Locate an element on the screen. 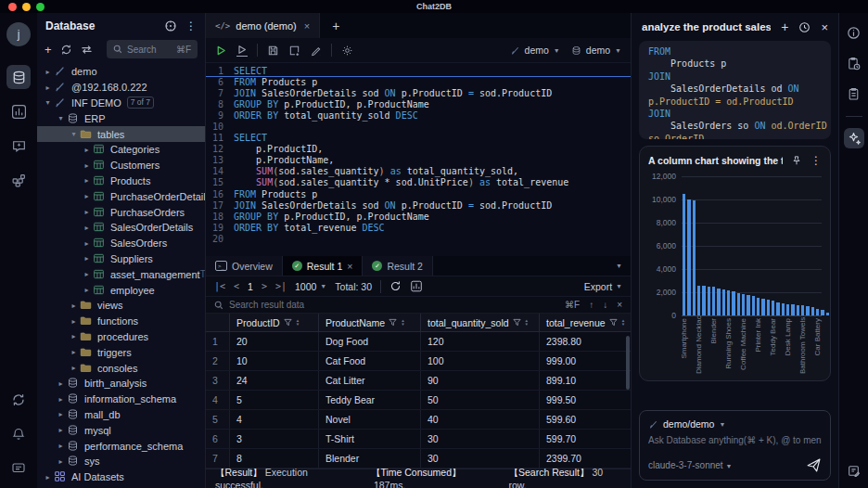 This screenshot has width=868, height=488. avatar: j is located at coordinates (19, 34).